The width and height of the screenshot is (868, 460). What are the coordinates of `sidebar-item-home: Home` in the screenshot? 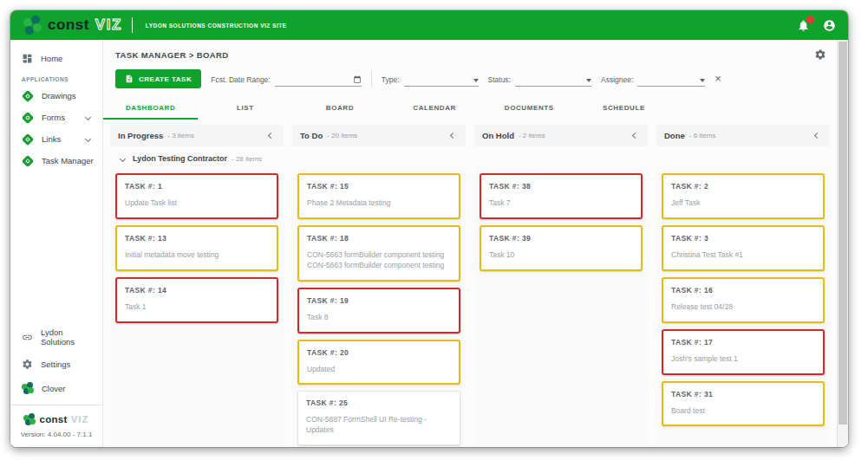 It's located at (56, 59).